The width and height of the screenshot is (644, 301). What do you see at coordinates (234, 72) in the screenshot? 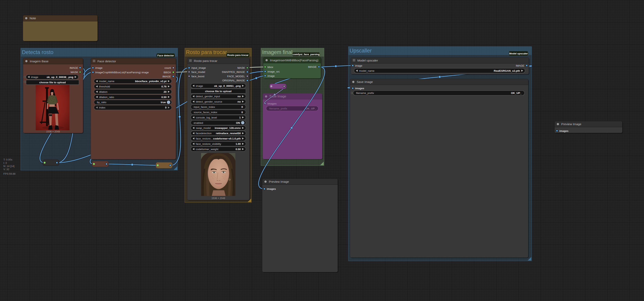
I see `svg-text: SWAPPED_IMAGE` at bounding box center [234, 72].